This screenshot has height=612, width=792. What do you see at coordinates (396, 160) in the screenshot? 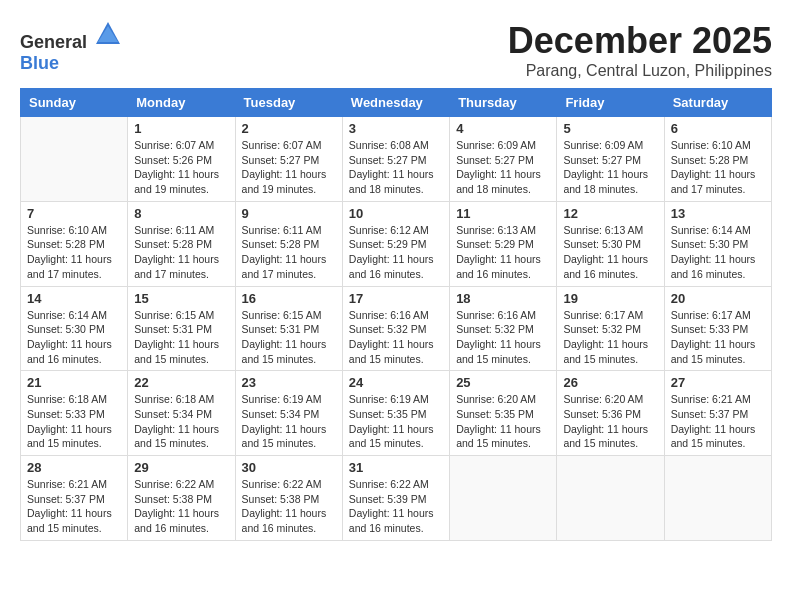
I see `calendar-cell: 3Sunrise: 6:08 AM Sunset: 5:27 PM Daylig…` at bounding box center [396, 160].